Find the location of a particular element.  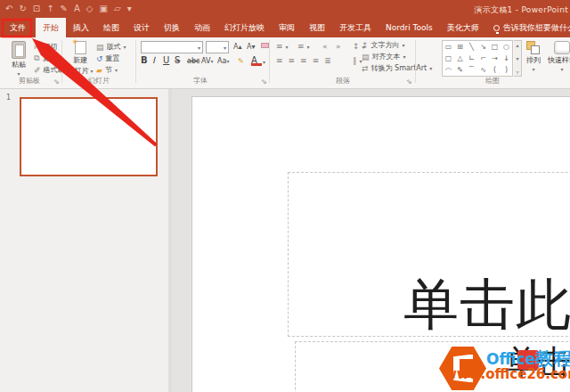

shapes-icon: ◇ is located at coordinates (90, 9).